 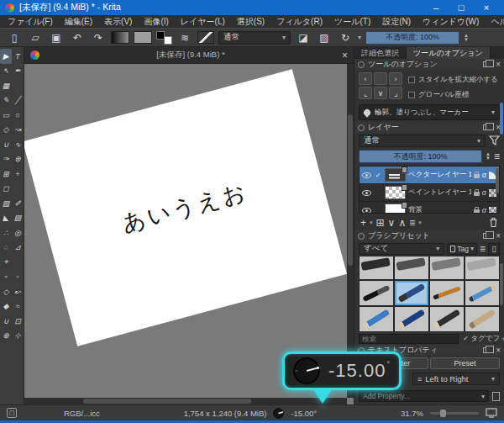 What do you see at coordinates (429, 113) in the screenshot?
I see `stroke-fill-dropdown: 輪郭、塗りつぶし、マーカー ▾` at bounding box center [429, 113].